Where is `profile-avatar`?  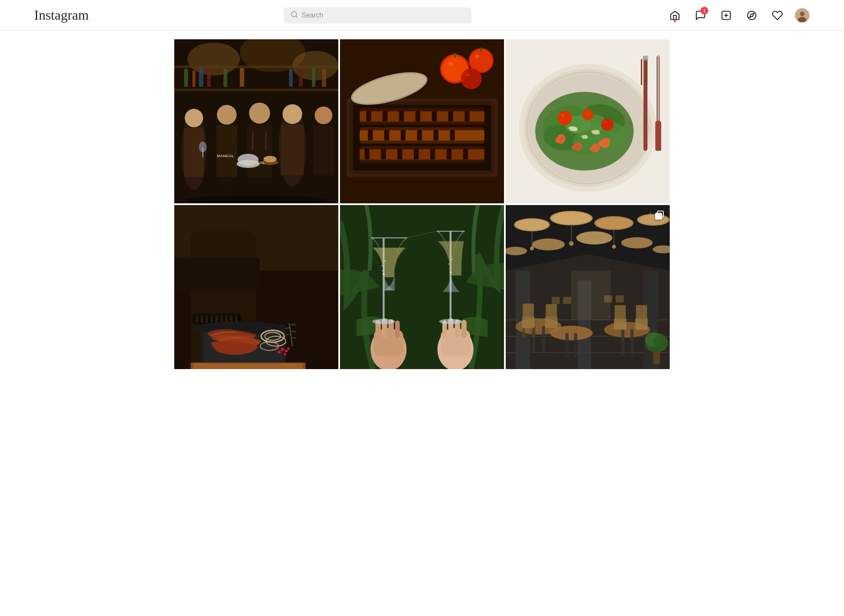
profile-avatar is located at coordinates (802, 15).